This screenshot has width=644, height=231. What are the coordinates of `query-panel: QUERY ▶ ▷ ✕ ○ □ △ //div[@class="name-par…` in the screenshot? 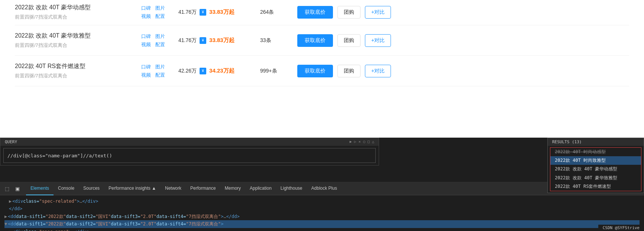 It's located at (190, 152).